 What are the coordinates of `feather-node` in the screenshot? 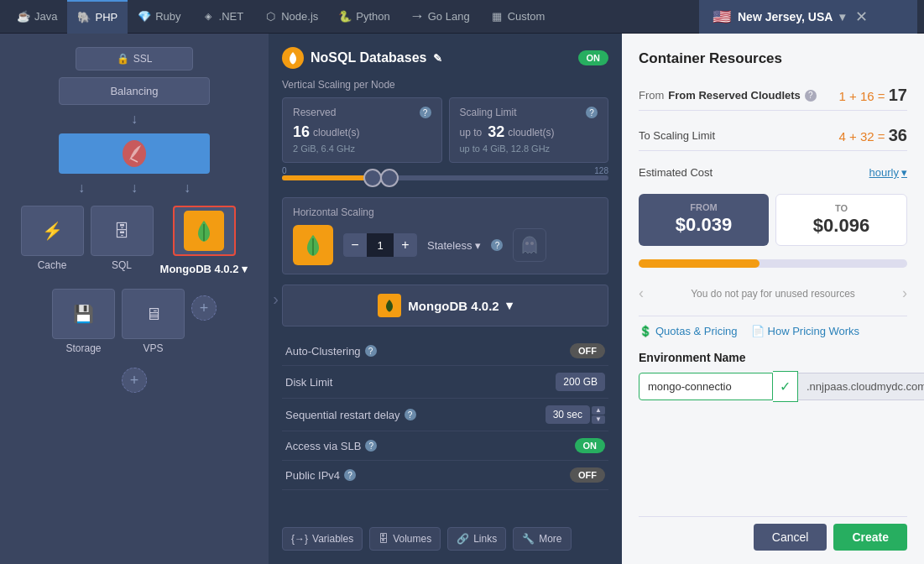 It's located at (134, 154).